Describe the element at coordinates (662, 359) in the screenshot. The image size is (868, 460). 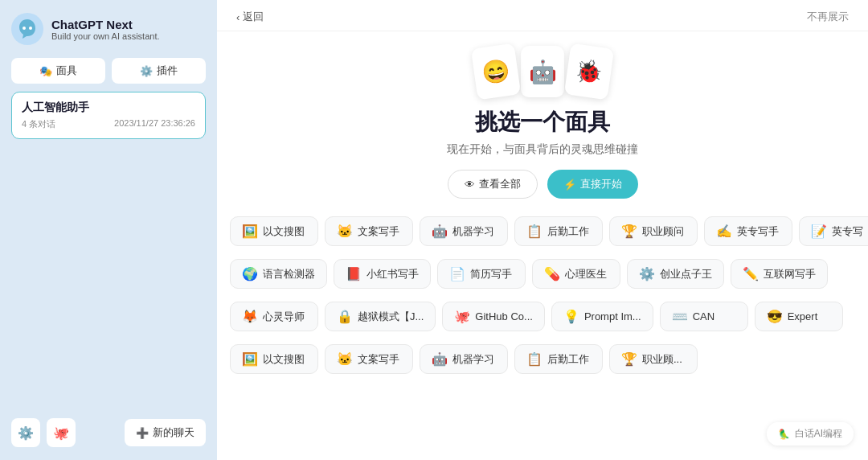
I see `mask-label: 职业顾...` at that location.